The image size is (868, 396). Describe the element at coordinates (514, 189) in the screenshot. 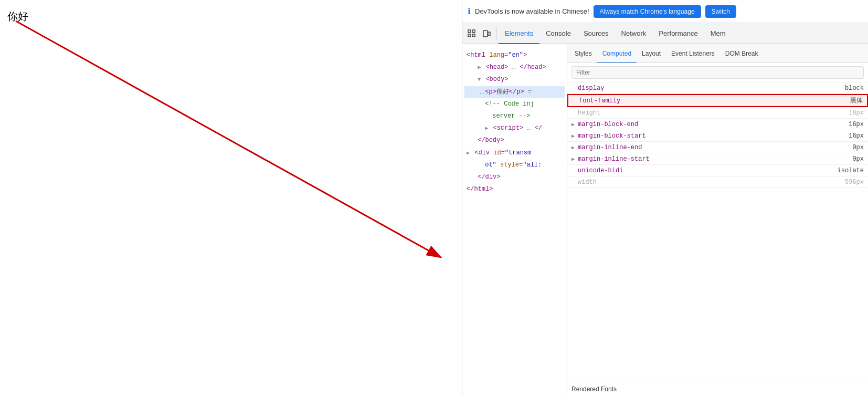

I see `dom-line: </html>` at that location.